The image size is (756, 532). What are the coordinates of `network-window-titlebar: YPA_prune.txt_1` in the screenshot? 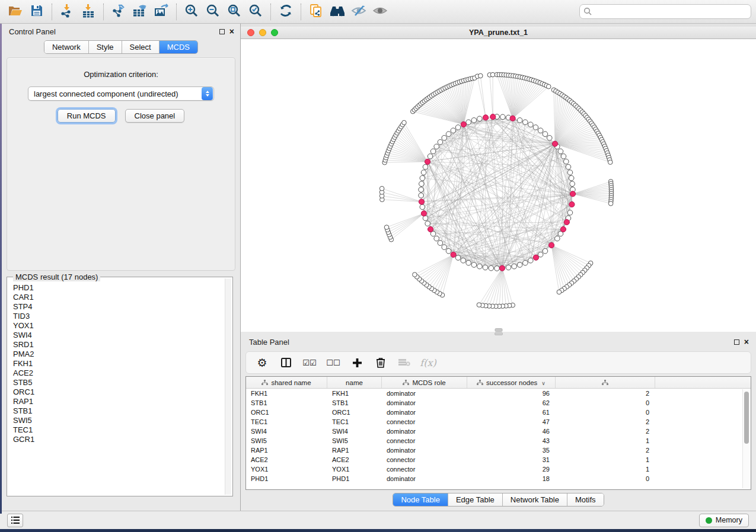 It's located at (498, 33).